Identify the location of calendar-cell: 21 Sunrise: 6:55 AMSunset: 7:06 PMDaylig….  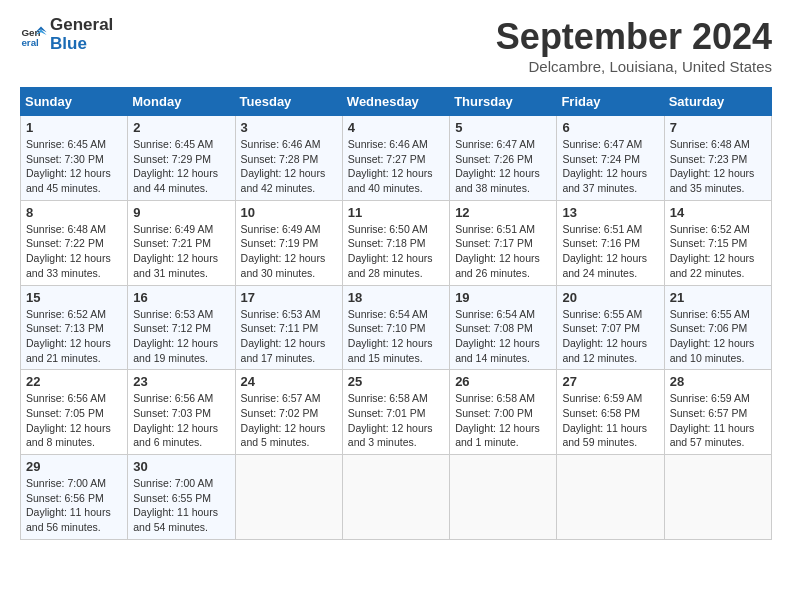
(718, 328).